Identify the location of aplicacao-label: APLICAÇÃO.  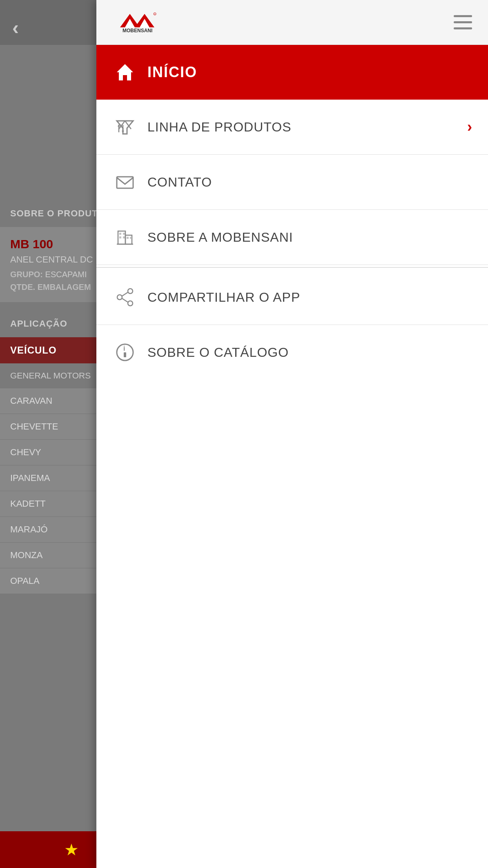
(39, 323).